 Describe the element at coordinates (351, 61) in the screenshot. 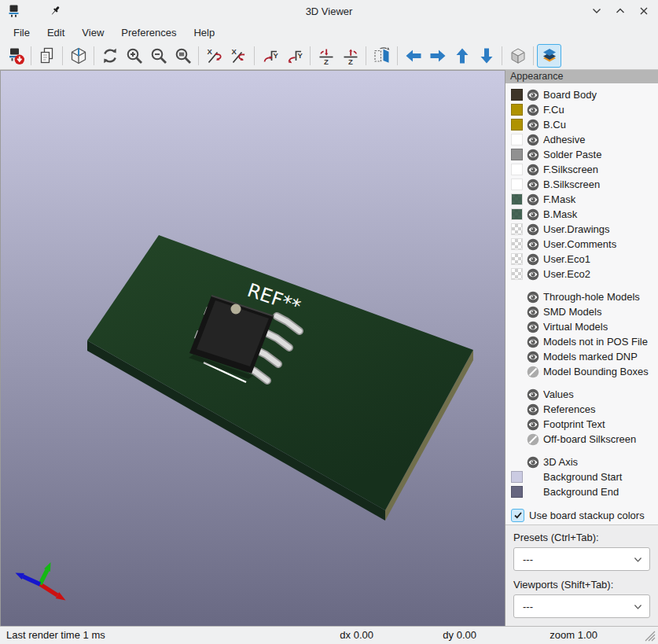

I see `svg-text: Z` at that location.